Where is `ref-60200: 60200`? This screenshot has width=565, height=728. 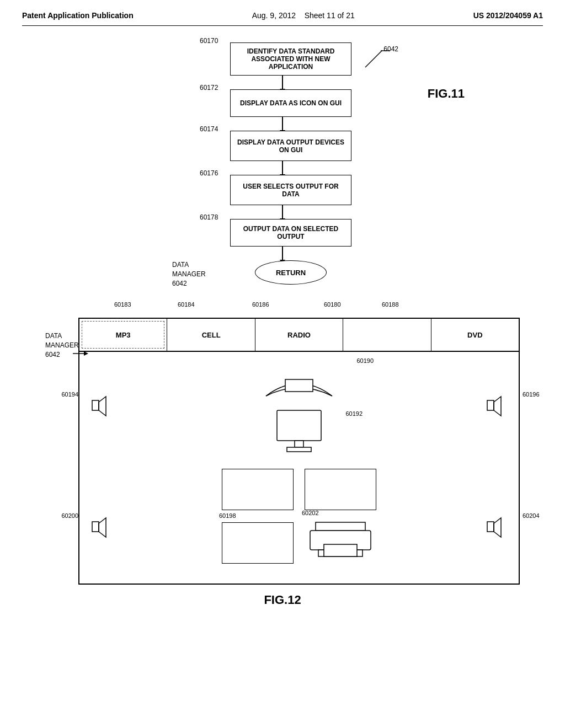
ref-60200: 60200 is located at coordinates (71, 516).